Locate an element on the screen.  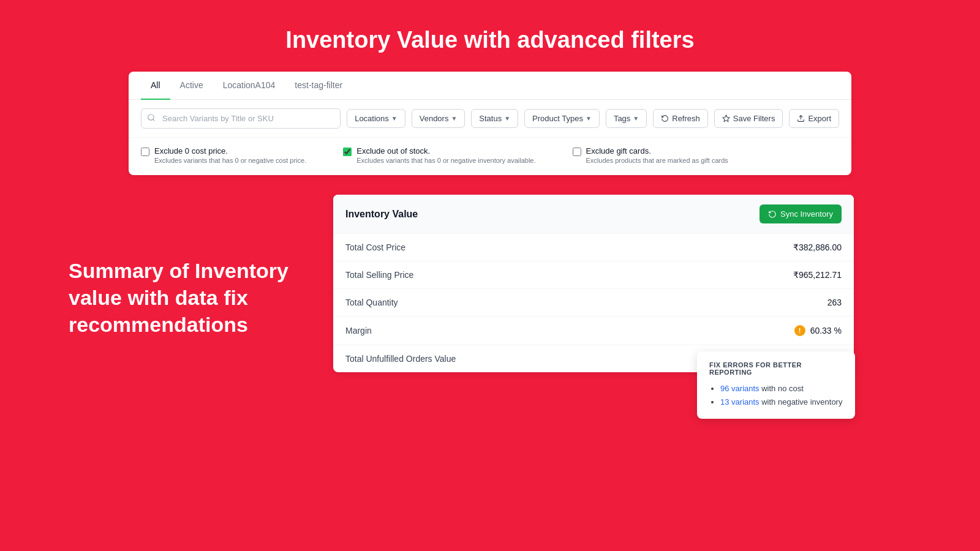
tabs-container: All Active LocationA104 test-tag-filter is located at coordinates (490, 86).